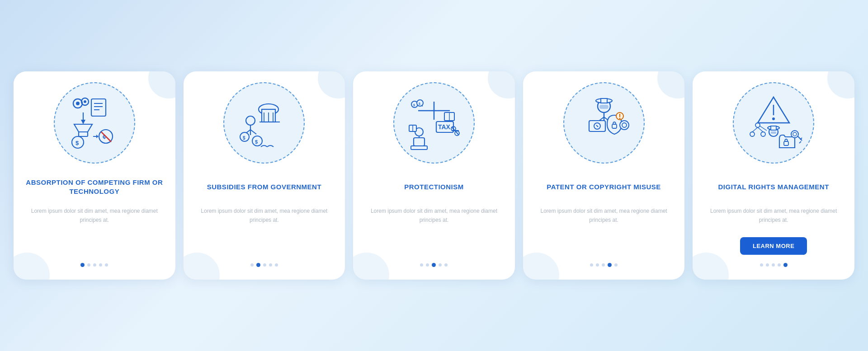  What do you see at coordinates (444, 127) in the screenshot?
I see `svg-text: TAX` at bounding box center [444, 127].